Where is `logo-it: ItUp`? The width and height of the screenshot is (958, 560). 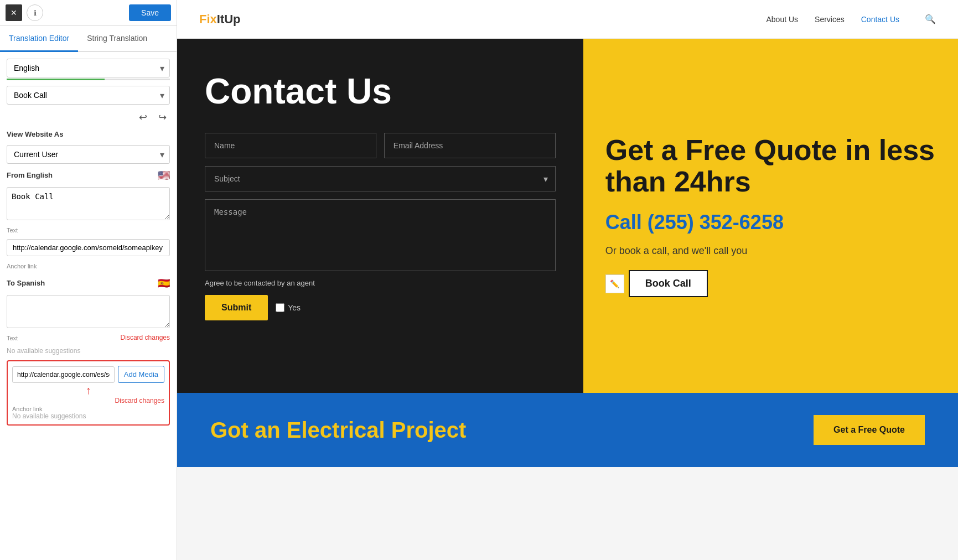
logo-it: ItUp is located at coordinates (229, 19).